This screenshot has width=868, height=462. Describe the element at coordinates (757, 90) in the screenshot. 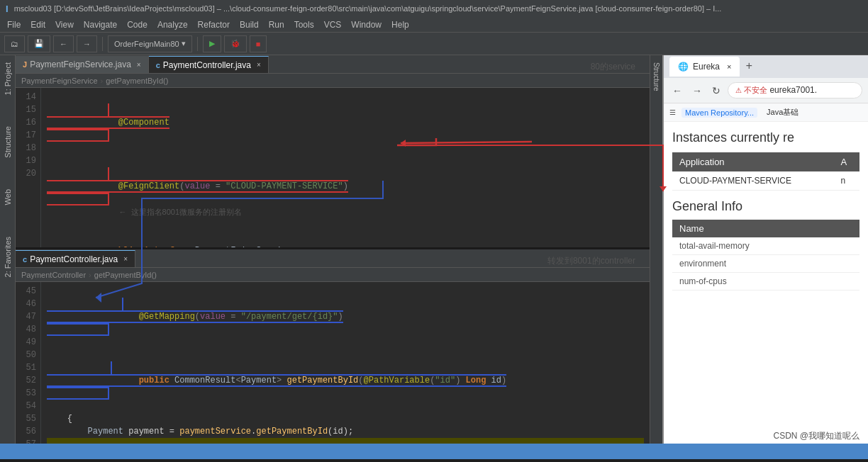

I see `not-secure-label: 不安全` at that location.